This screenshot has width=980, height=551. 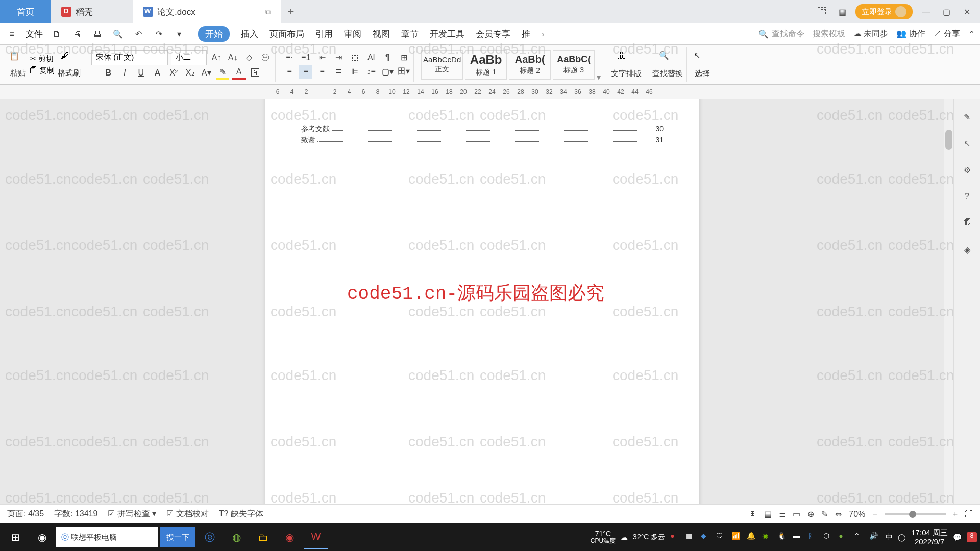 What do you see at coordinates (132, 514) in the screenshot?
I see `status-spellcheck: ☑ 拼写检查 ▾` at bounding box center [132, 514].